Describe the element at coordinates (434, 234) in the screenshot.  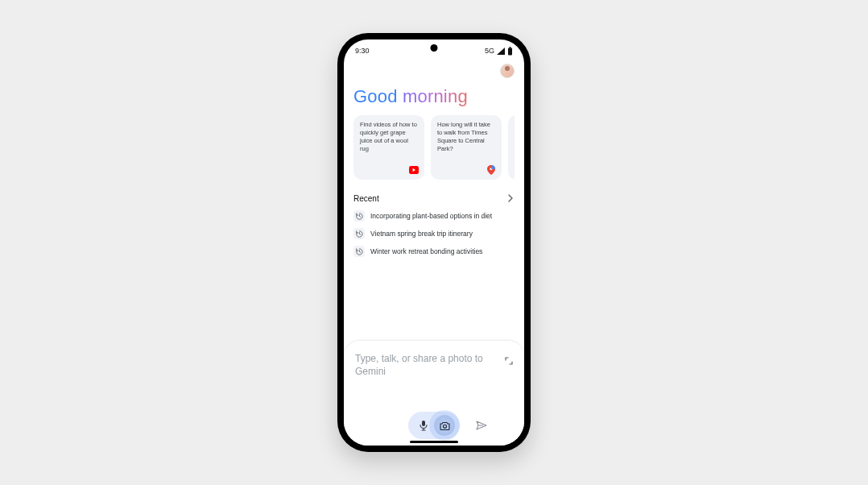
I see `recent-list: Incorporating plant-based options in die…` at that location.